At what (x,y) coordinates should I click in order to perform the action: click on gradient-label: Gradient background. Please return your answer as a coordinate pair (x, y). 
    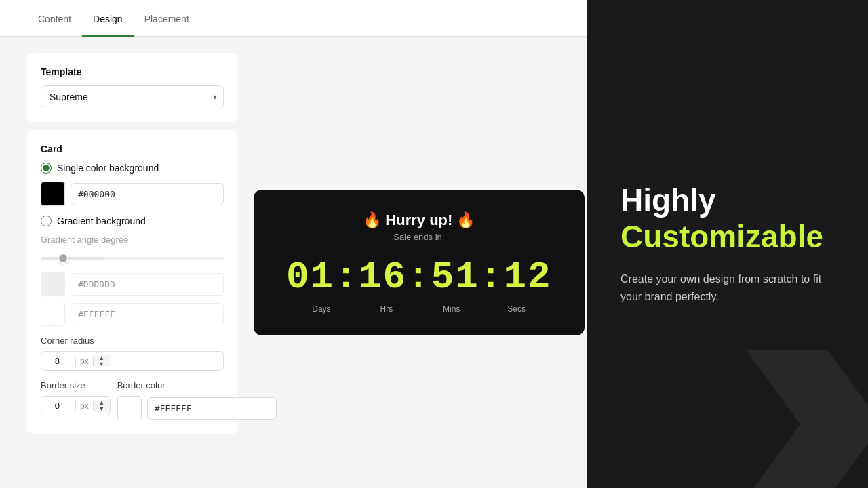
    Looking at the image, I should click on (102, 221).